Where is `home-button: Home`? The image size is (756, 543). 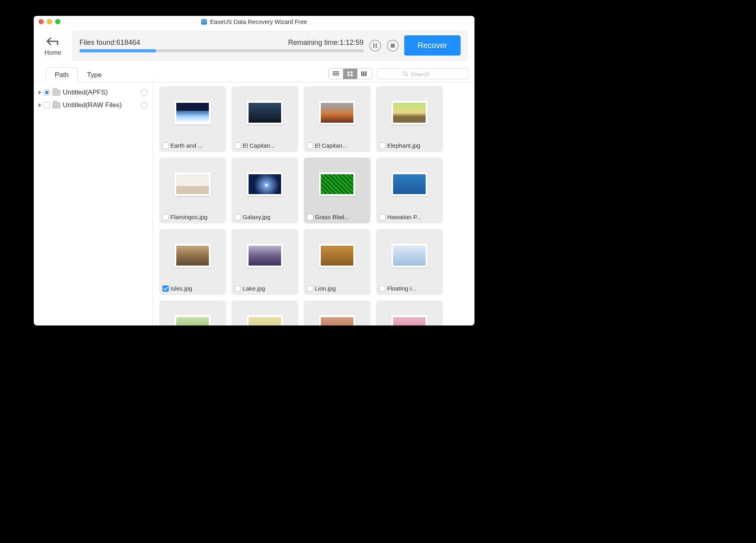 home-button: Home is located at coordinates (53, 46).